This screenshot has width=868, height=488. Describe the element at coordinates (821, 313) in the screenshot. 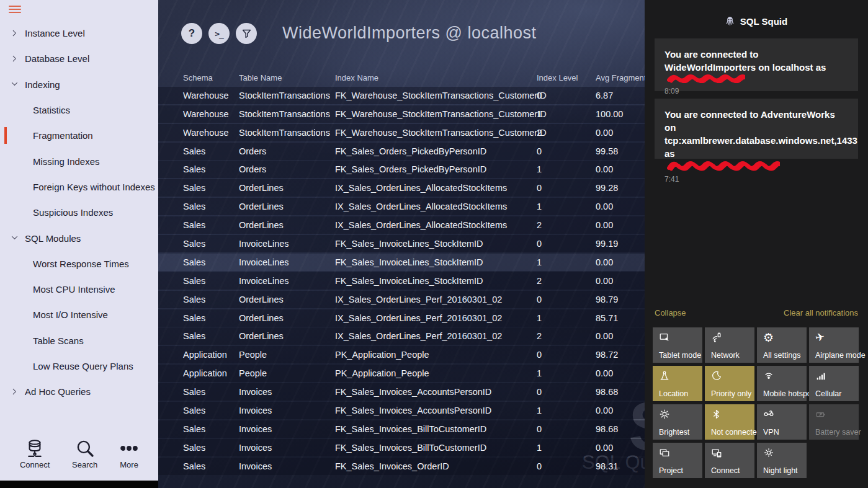

I see `clear-all-notifications-link: Clear all notifications` at that location.